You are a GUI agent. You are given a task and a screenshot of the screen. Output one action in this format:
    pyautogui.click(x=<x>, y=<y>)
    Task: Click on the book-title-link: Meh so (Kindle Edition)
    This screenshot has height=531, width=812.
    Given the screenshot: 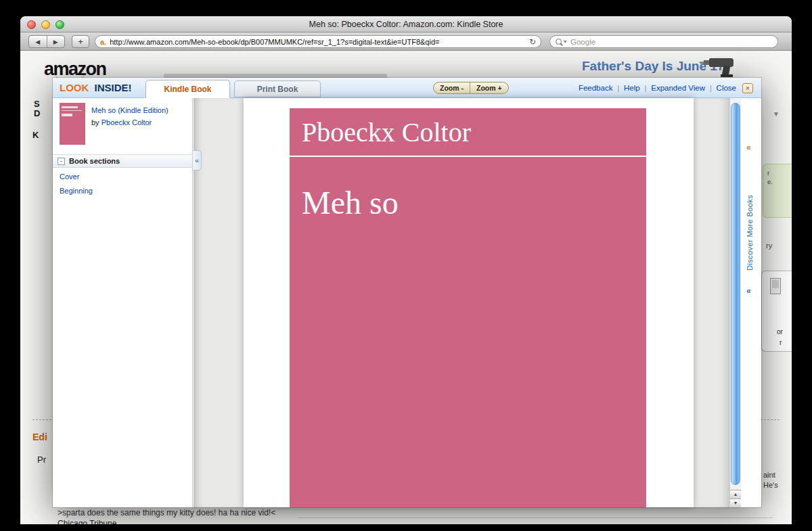 What is the action you would take?
    pyautogui.click(x=141, y=111)
    